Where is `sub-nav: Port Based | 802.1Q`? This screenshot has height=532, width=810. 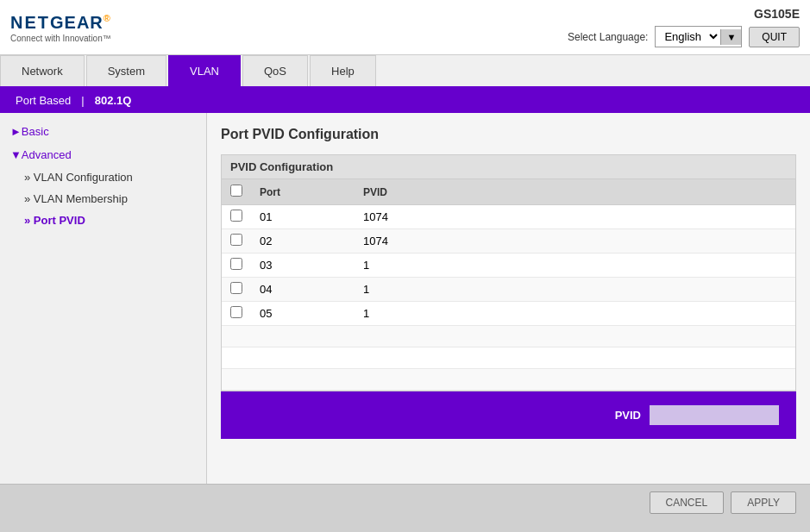 sub-nav: Port Based | 802.1Q is located at coordinates (405, 100).